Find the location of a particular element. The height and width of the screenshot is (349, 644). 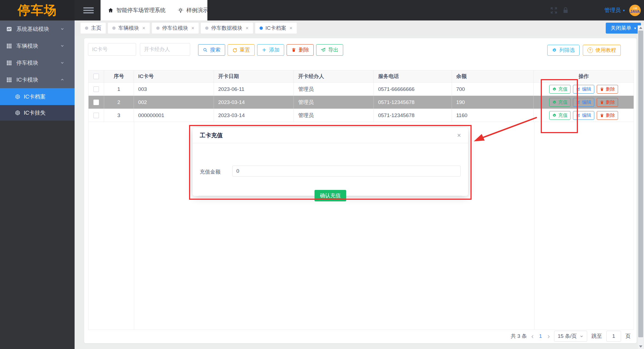

lock-icon is located at coordinates (566, 10).